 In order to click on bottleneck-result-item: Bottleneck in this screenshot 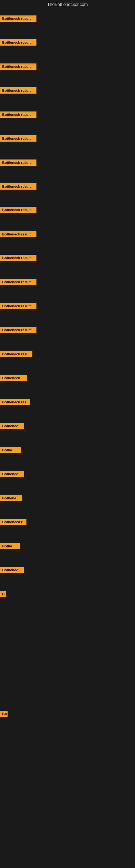, I will do `click(13, 378)`.